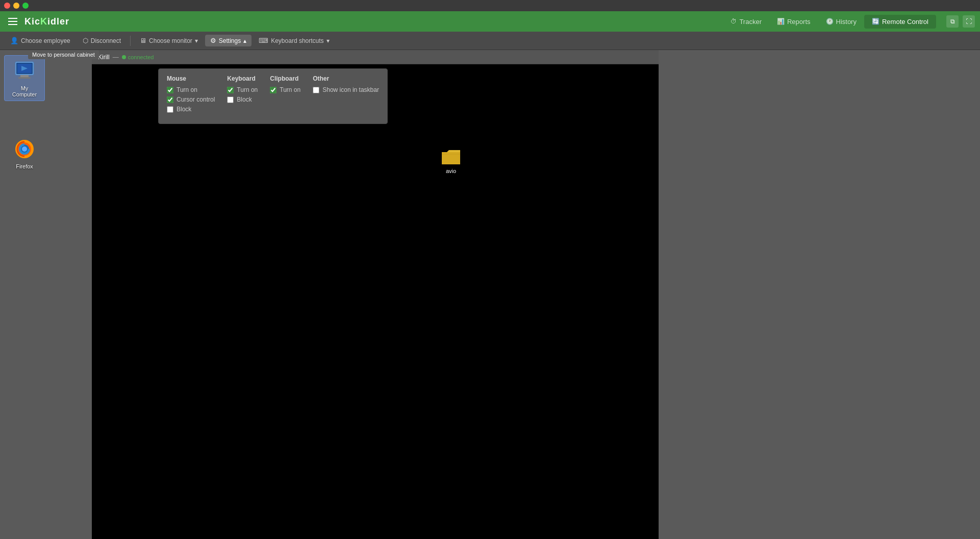  I want to click on disconnect-button: ⬡ Disconnect, so click(102, 41).